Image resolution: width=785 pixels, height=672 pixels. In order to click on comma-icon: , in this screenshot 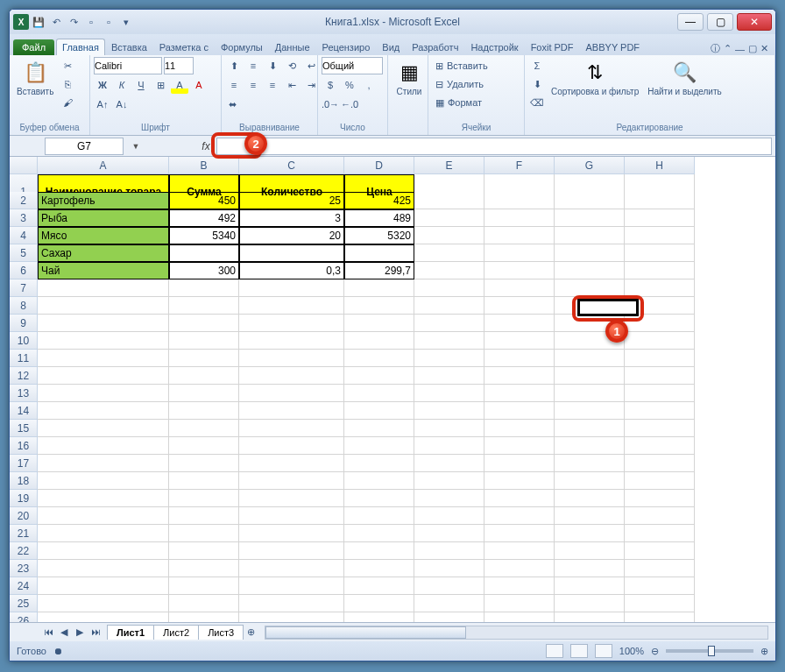, I will do `click(369, 85)`.